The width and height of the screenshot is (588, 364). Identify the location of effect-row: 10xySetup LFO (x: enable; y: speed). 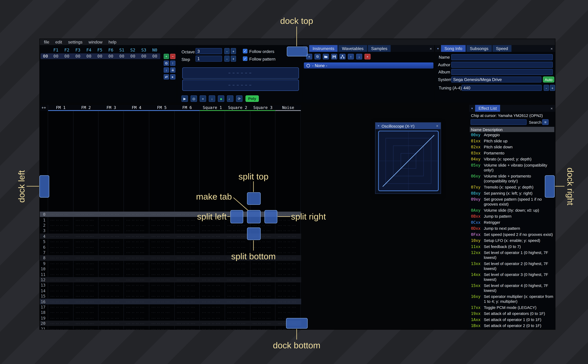
(512, 240).